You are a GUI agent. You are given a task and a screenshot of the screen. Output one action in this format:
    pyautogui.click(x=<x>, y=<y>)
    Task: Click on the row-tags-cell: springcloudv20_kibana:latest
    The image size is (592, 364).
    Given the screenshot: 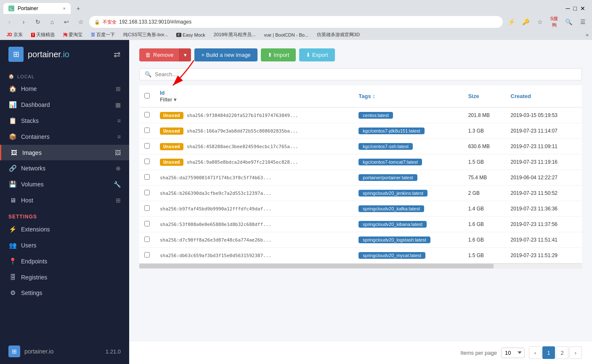 What is the action you would take?
    pyautogui.click(x=408, y=225)
    